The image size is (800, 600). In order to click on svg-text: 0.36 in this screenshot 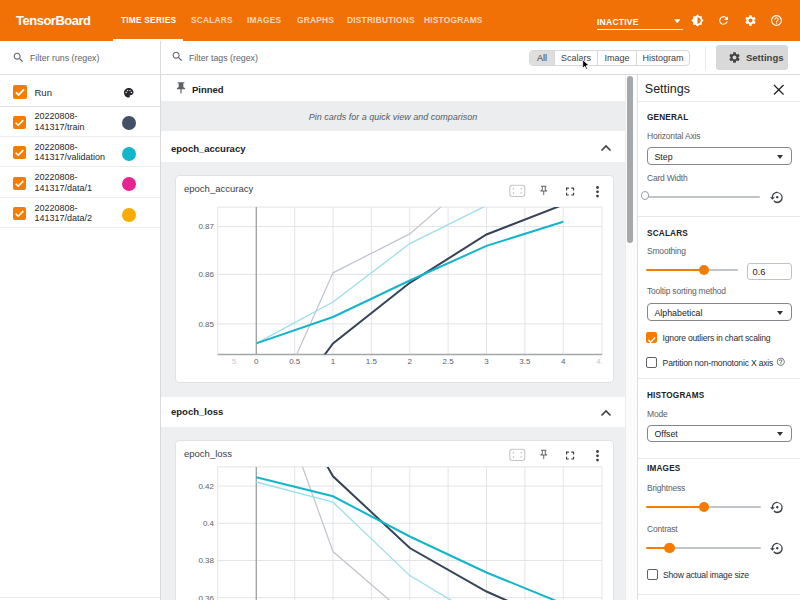, I will do `click(206, 596)`.